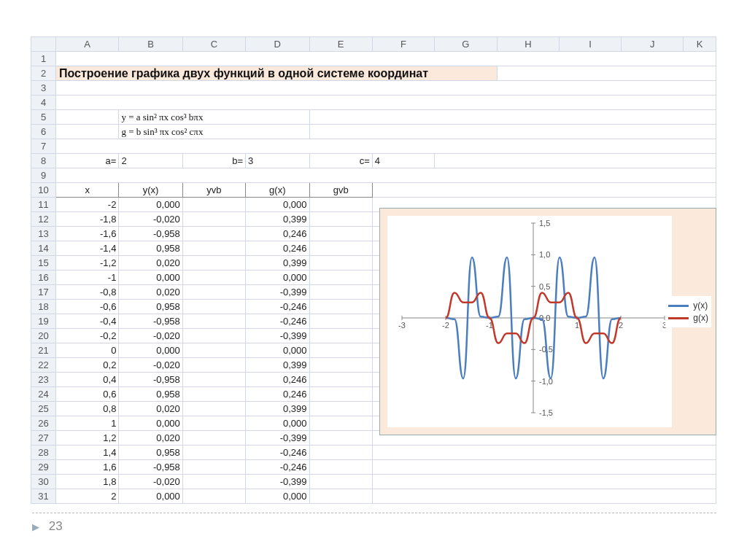 Image resolution: width=747 pixels, height=560 pixels. What do you see at coordinates (403, 161) in the screenshot?
I see `param-c-value: 4` at bounding box center [403, 161].